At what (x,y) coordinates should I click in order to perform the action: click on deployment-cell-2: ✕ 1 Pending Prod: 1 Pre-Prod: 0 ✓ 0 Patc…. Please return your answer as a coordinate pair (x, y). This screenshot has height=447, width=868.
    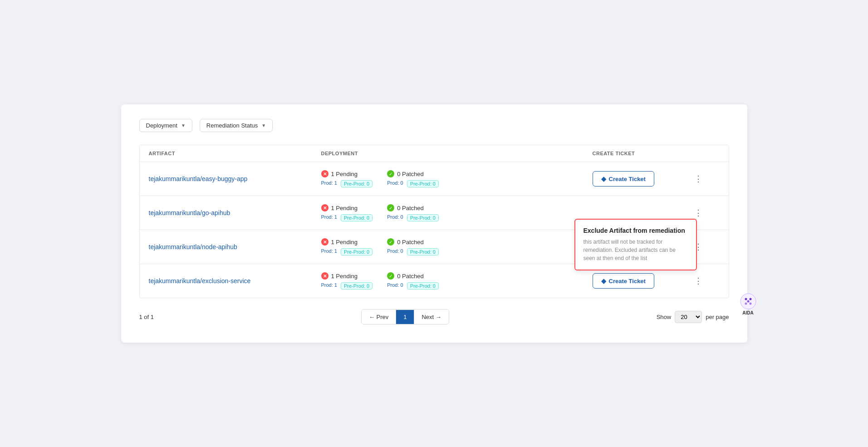
    Looking at the image, I should click on (457, 213).